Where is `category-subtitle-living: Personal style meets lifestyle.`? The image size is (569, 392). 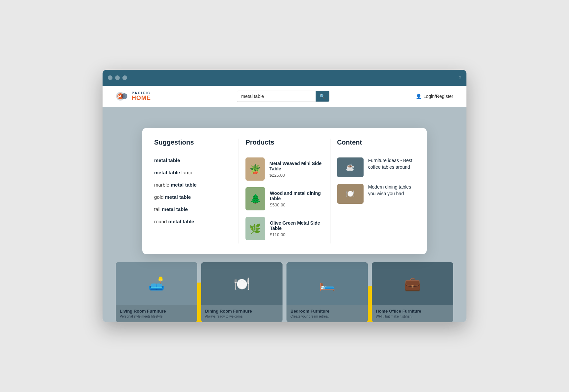 category-subtitle-living: Personal style meets lifestyle. is located at coordinates (156, 316).